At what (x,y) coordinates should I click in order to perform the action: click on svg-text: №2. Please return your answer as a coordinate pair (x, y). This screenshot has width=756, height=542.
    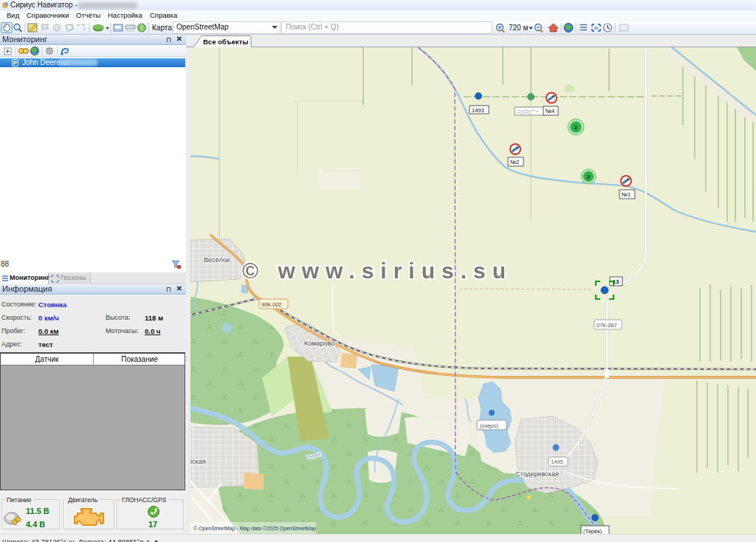
    Looking at the image, I should click on (515, 162).